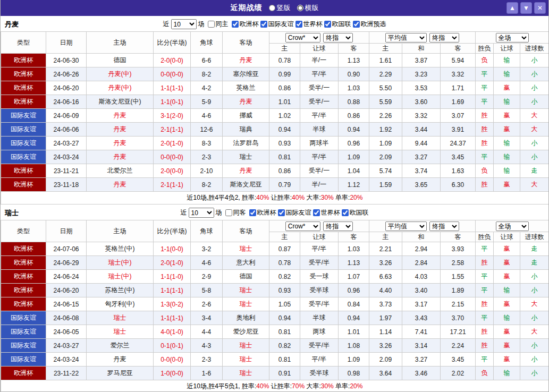 Image resolution: width=549 pixels, height=392 pixels. I want to click on match-row: 欧洲杯24-06-24瑞士(中)1-1(1-0)2-9德国0.82受一球1.07…, so click(275, 277).